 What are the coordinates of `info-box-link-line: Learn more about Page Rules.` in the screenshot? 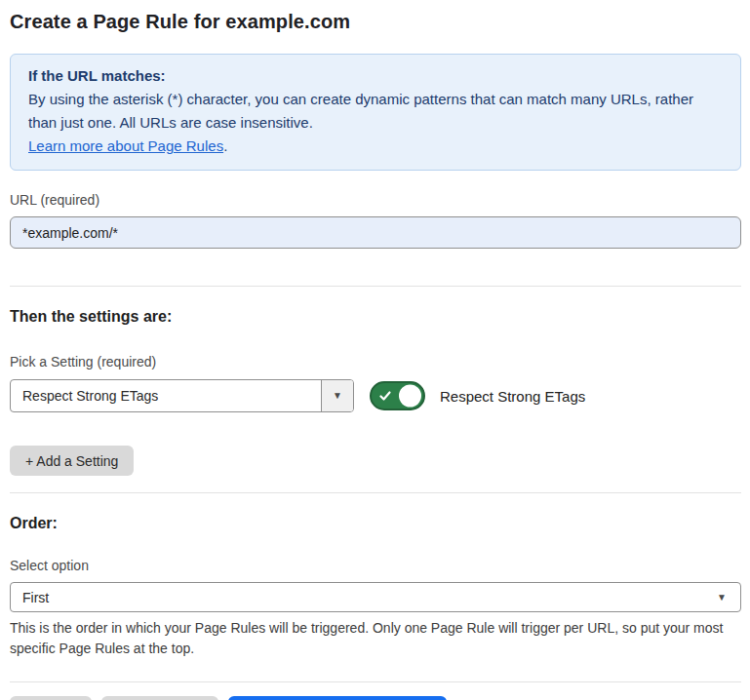 It's located at (375, 146).